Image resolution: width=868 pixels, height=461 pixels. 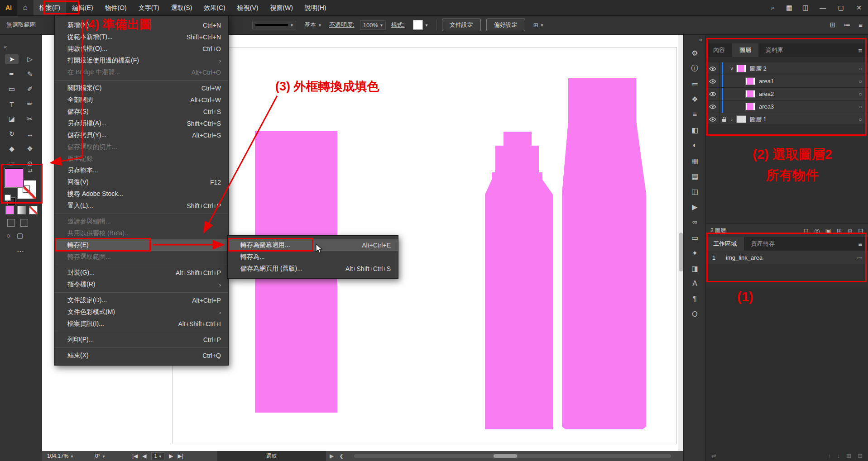 I want to click on direct-selection-tool: ▷, so click(x=30, y=59).